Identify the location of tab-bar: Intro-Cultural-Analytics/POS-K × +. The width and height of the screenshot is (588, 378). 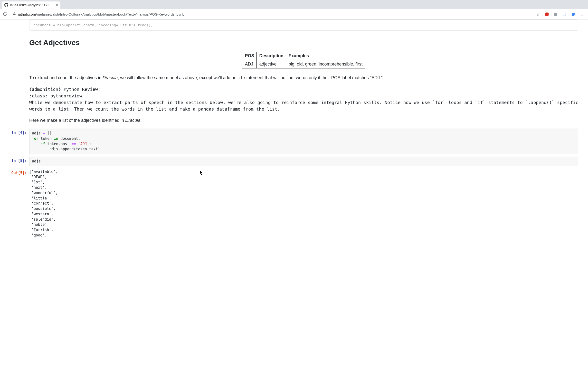
(294, 5).